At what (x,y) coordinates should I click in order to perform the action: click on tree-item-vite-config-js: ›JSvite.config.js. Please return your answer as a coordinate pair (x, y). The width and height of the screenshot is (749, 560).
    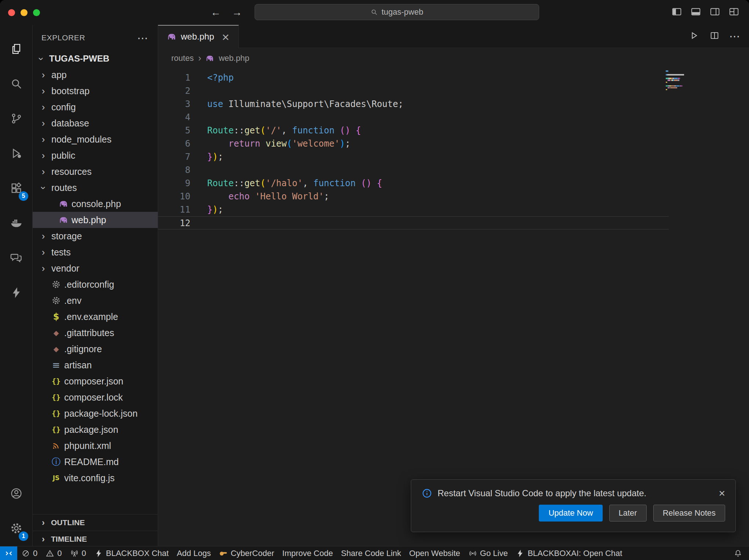
    Looking at the image, I should click on (95, 478).